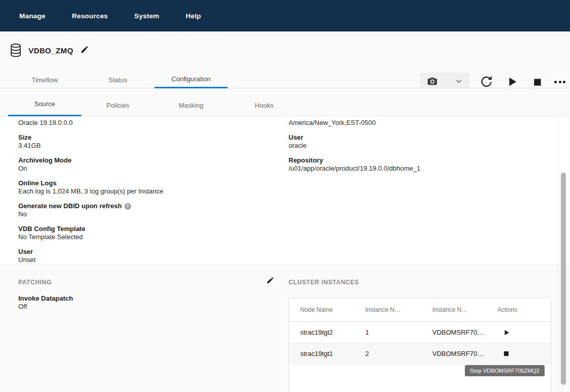  I want to click on detail-repository: Repository /u01/app/oracle/product/19.19…, so click(421, 165).